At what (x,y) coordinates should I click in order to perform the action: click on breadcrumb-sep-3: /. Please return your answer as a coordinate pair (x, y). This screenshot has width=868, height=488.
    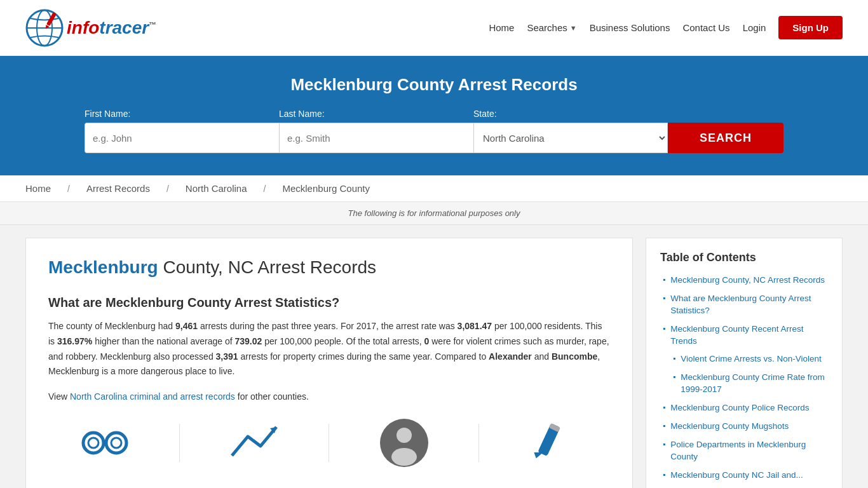
    Looking at the image, I should click on (265, 189).